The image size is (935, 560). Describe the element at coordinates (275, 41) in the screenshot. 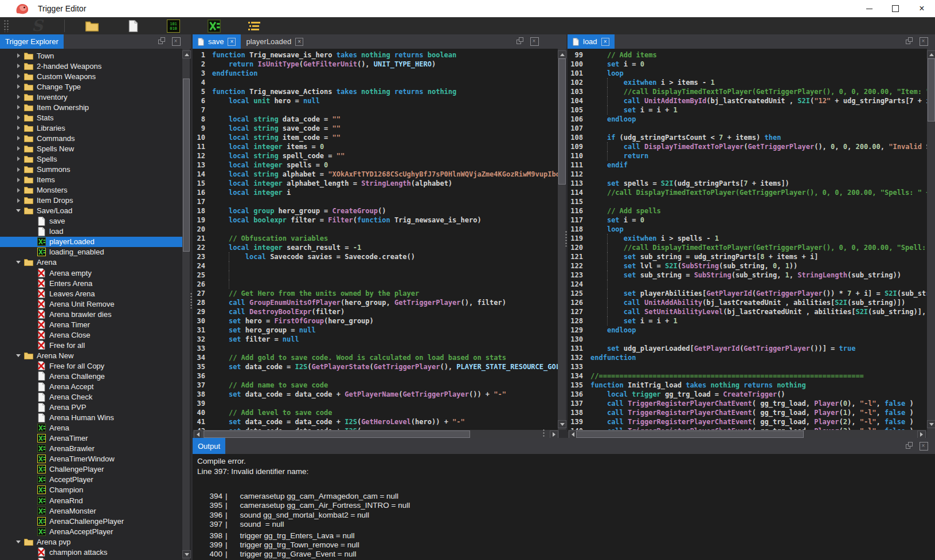

I see `tab-playerLoaded: playerLoaded` at that location.